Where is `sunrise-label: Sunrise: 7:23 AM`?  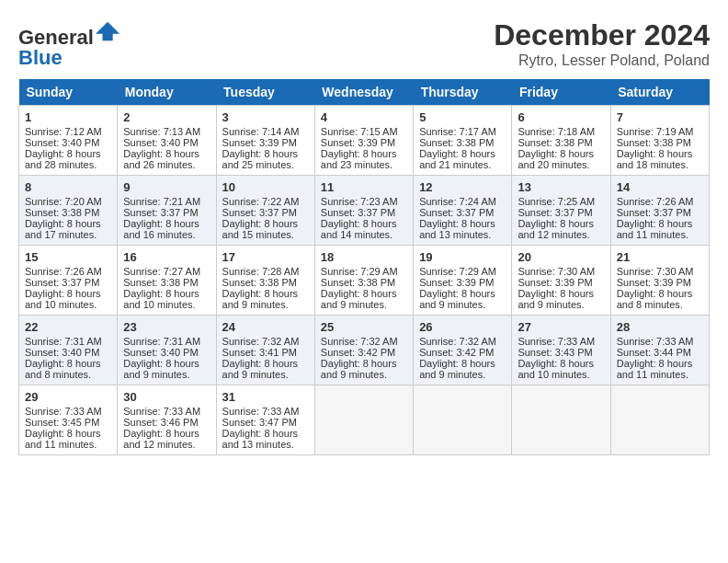 sunrise-label: Sunrise: 7:23 AM is located at coordinates (359, 201).